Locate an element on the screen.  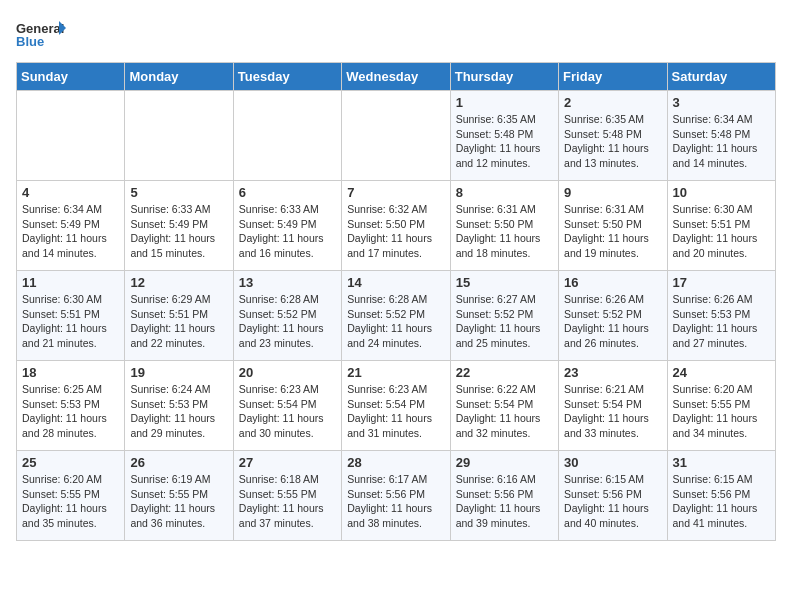
day-number: 27 is located at coordinates (288, 462).